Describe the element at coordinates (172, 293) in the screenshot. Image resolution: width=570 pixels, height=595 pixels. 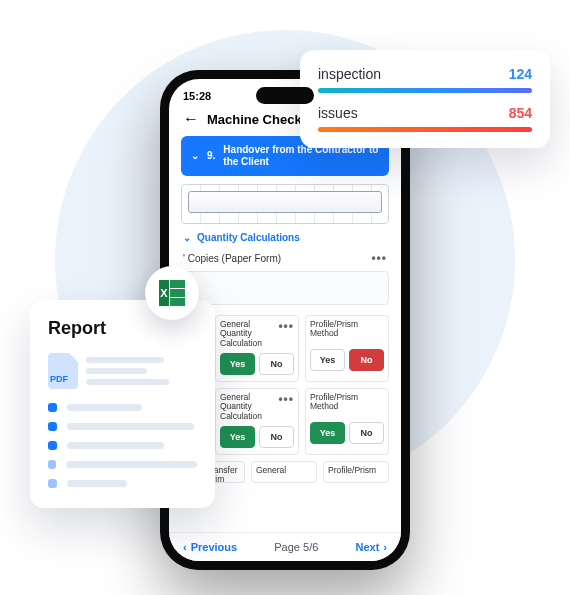
I see `excel-icon: X` at that location.